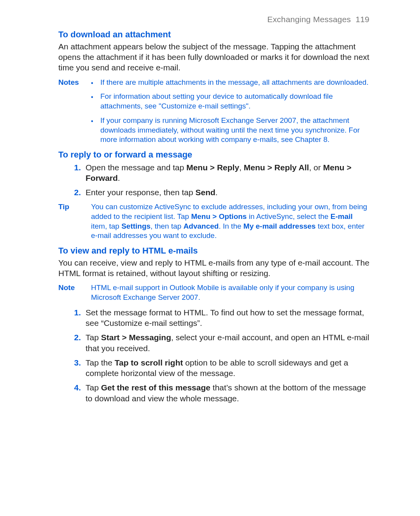 The height and width of the screenshot is (516, 420). I want to click on note-item: • For information about setting your dev…, so click(230, 101).